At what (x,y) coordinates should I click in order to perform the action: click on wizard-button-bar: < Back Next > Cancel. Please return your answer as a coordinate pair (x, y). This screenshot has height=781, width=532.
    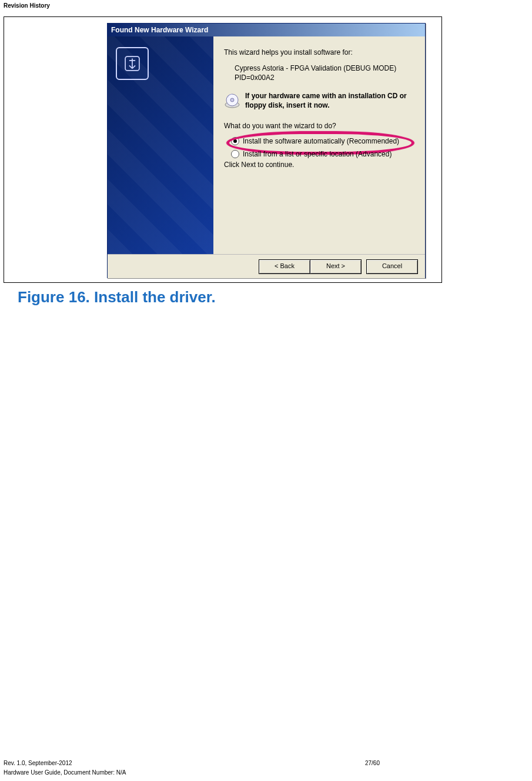
    Looking at the image, I should click on (266, 266).